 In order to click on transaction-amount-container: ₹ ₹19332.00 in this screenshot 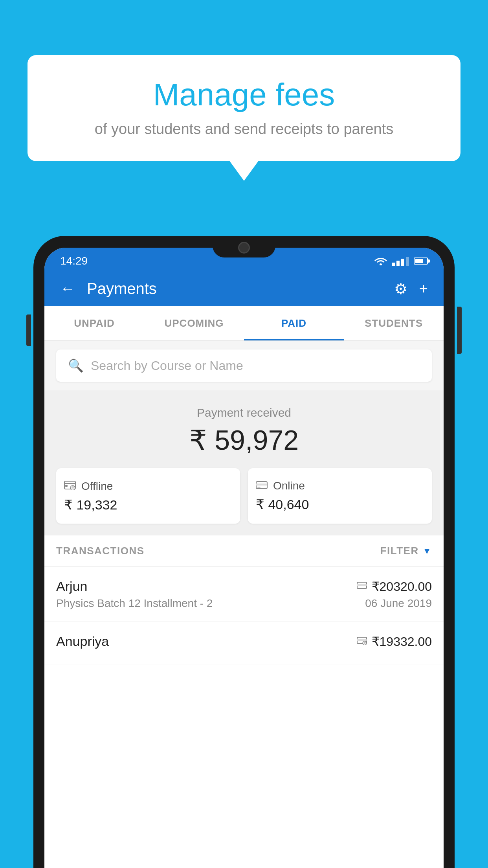, I will do `click(394, 642)`.